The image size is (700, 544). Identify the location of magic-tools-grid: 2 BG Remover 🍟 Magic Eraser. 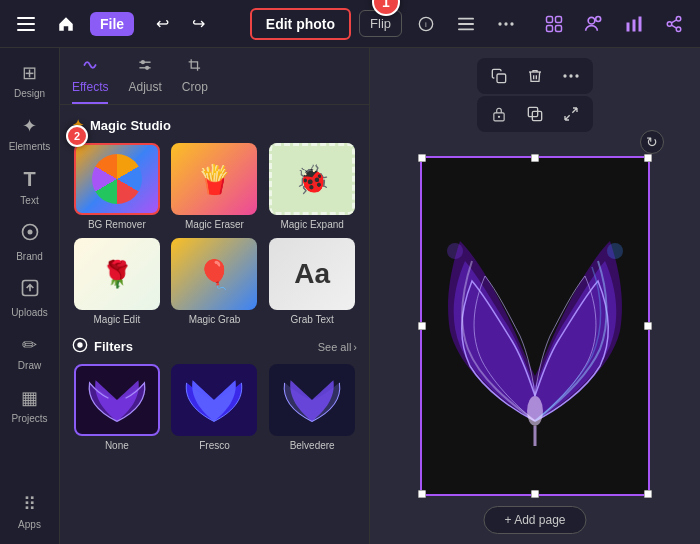
(214, 234).